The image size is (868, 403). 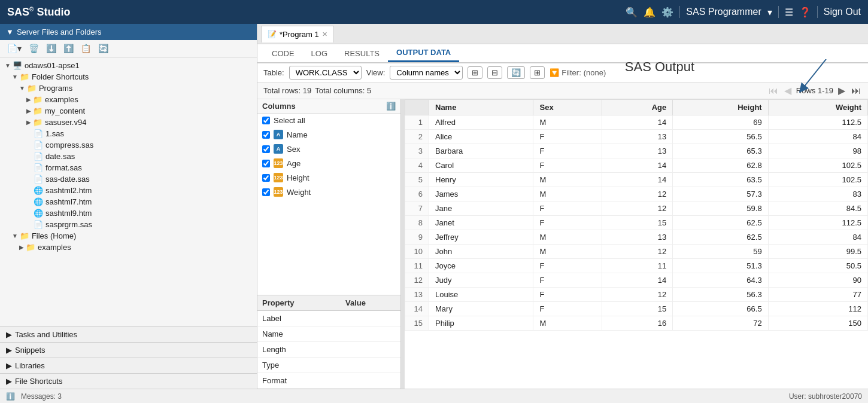 What do you see at coordinates (637, 295) in the screenshot?
I see `table-row: 13 Louise F 12 56.3 77` at bounding box center [637, 295].